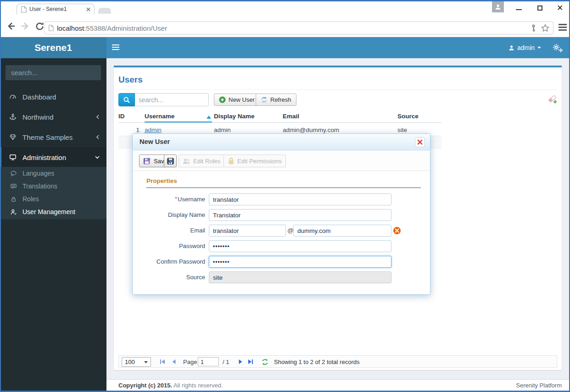 Image resolution: width=570 pixels, height=392 pixels. I want to click on edit-roles-button: Edit Roles, so click(201, 161).